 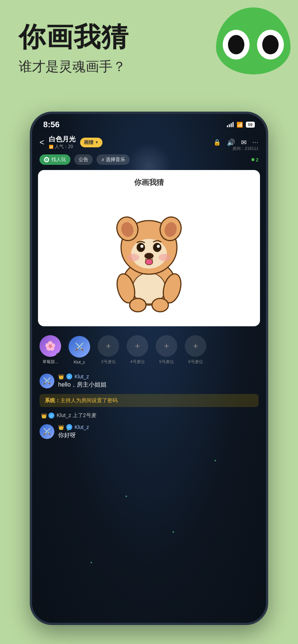 I want to click on online-count-text: 2, so click(x=257, y=160).